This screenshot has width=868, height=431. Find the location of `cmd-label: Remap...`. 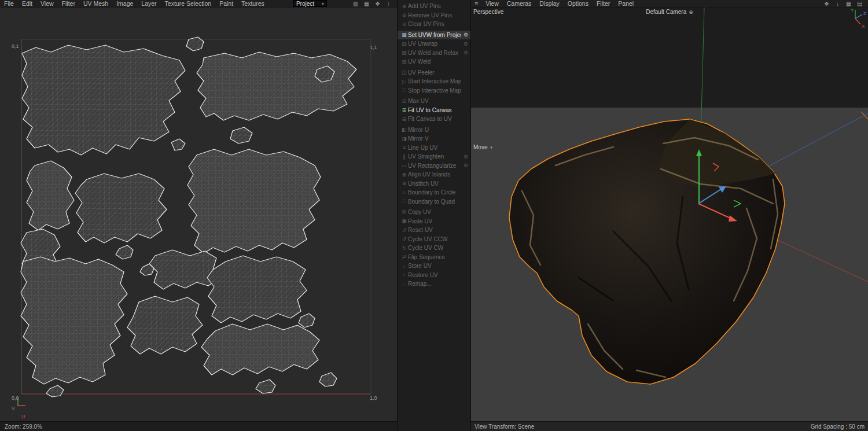

cmd-label: Remap... is located at coordinates (435, 283).